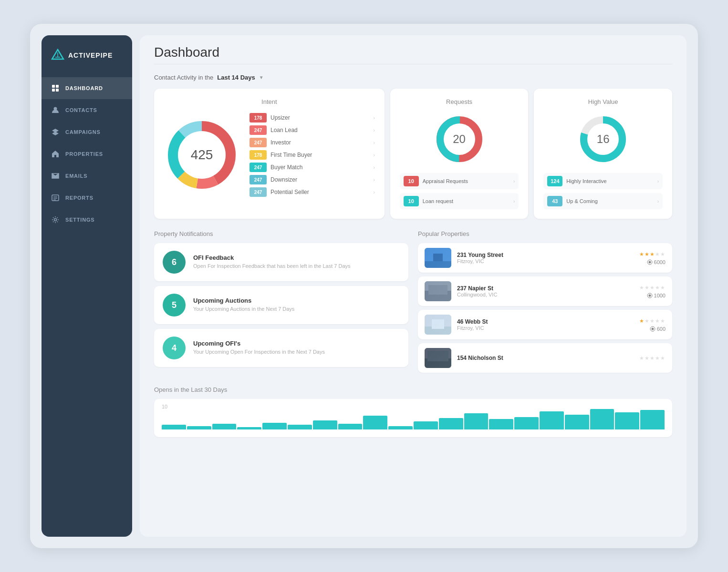 Image resolution: width=728 pixels, height=572 pixels. Describe the element at coordinates (258, 143) in the screenshot. I see `intent-badge-investor: 247` at that location.